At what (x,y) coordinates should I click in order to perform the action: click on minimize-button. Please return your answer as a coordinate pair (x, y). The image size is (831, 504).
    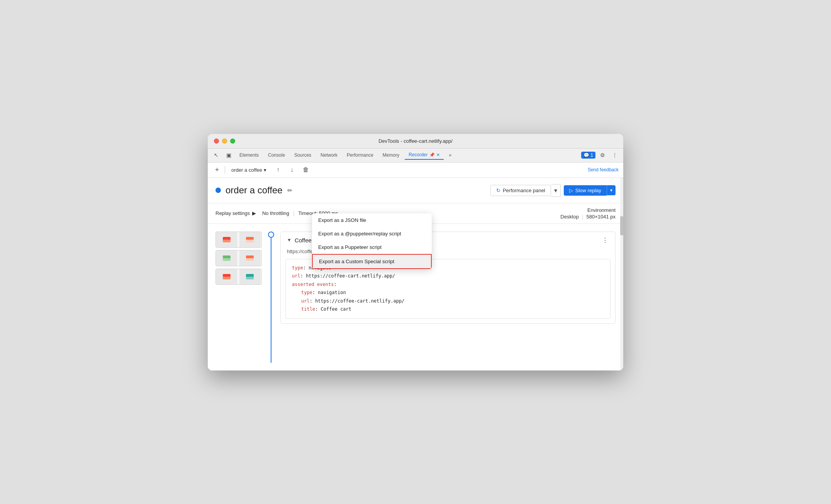
    Looking at the image, I should click on (225, 141).